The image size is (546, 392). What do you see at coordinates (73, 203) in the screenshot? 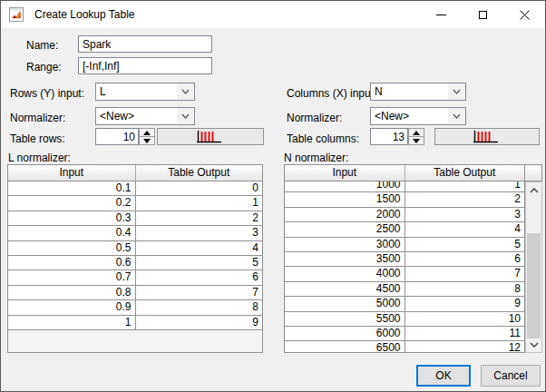
I see `table-cell: 0.2` at bounding box center [73, 203].